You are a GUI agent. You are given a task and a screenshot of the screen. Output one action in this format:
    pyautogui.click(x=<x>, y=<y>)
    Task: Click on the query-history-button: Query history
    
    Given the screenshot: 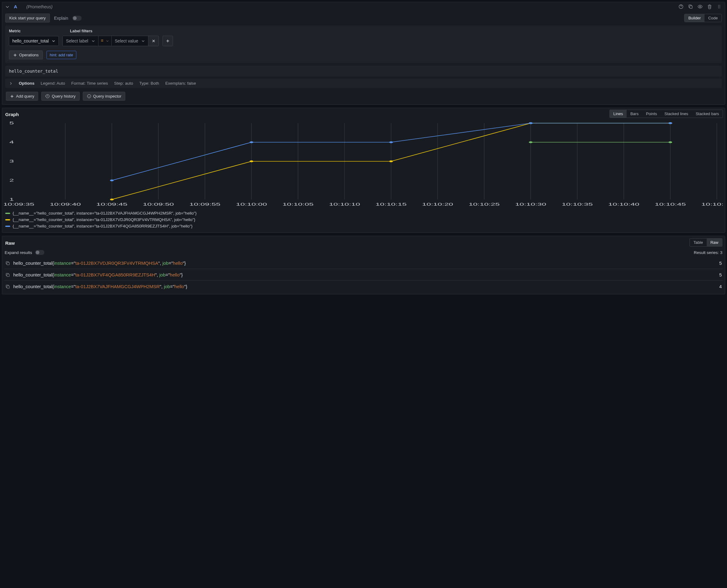 What is the action you would take?
    pyautogui.click(x=60, y=96)
    